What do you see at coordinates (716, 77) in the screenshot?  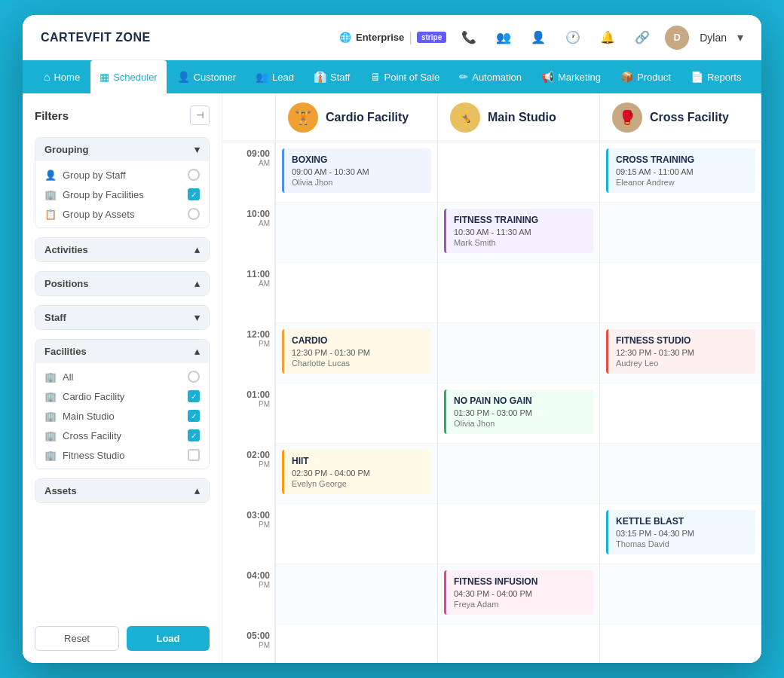 I see `nav-reports: 📄 Reports` at bounding box center [716, 77].